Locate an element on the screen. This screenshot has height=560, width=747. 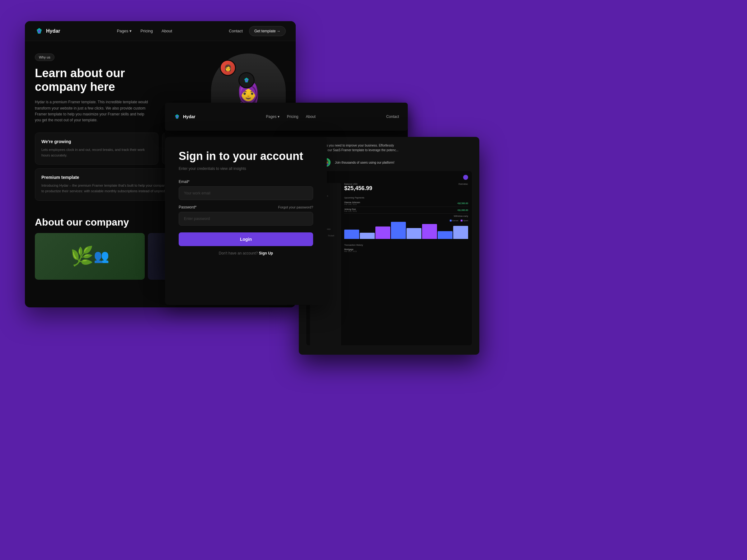
email-label: Email* is located at coordinates (246, 182).